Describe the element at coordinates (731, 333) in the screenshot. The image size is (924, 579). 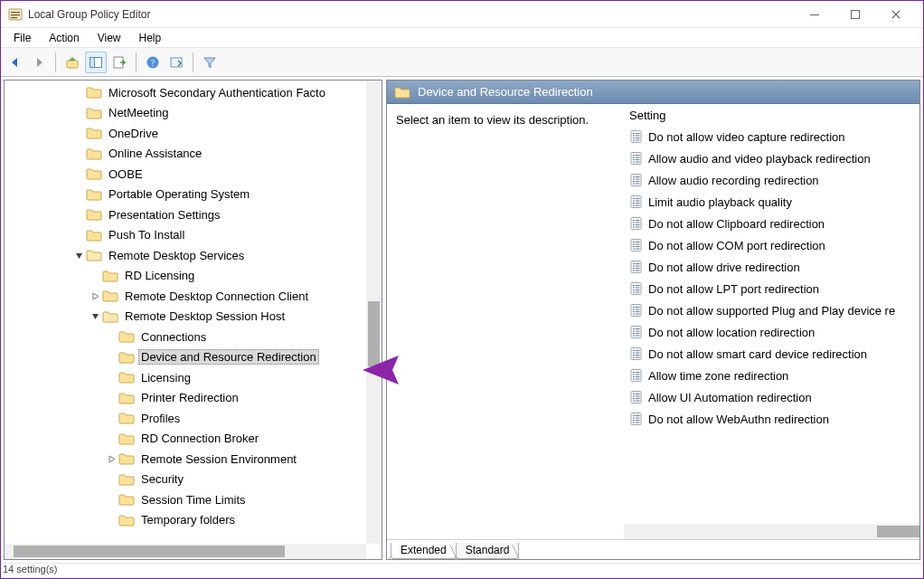
I see `setting-label: Do not allow location redirection` at that location.